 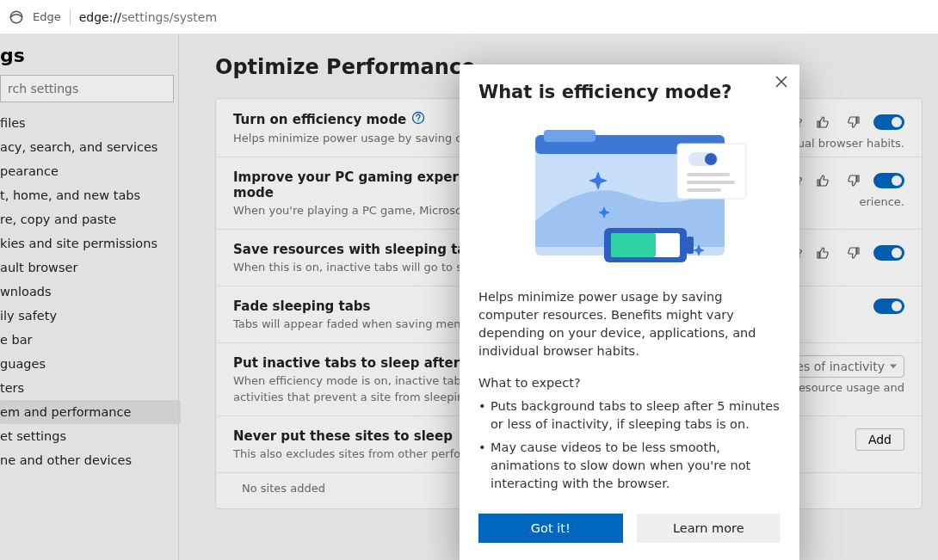 I want to click on sidebar-item: re, copy and paste, so click(x=90, y=219).